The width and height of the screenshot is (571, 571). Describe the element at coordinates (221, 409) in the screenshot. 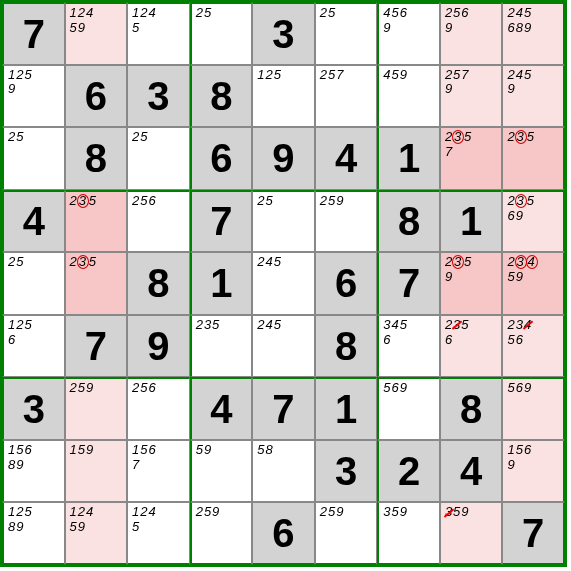

I see `given-digit: 4` at that location.